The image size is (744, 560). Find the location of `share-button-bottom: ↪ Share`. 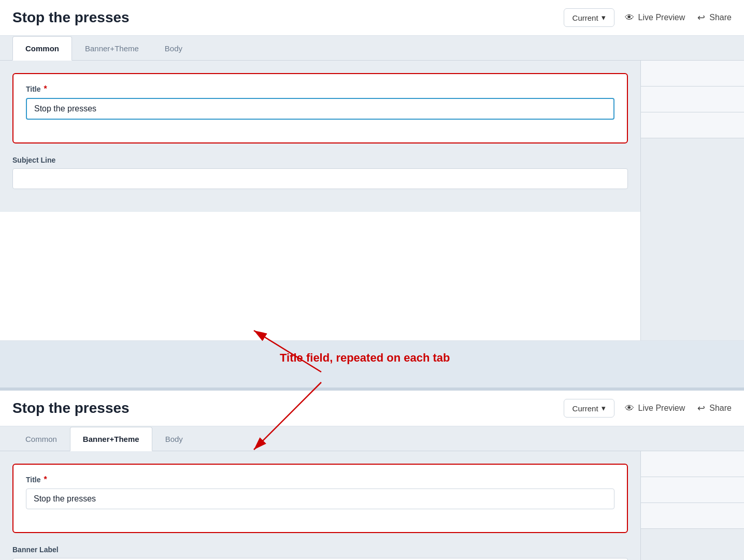

share-button-bottom: ↪ Share is located at coordinates (714, 408).